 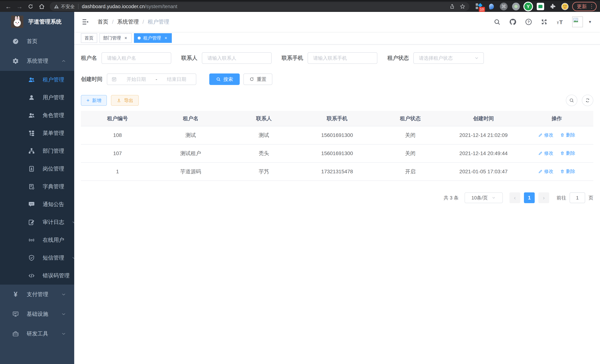 I want to click on date-range-picker: 开始日期 - 结束日期, so click(x=151, y=79).